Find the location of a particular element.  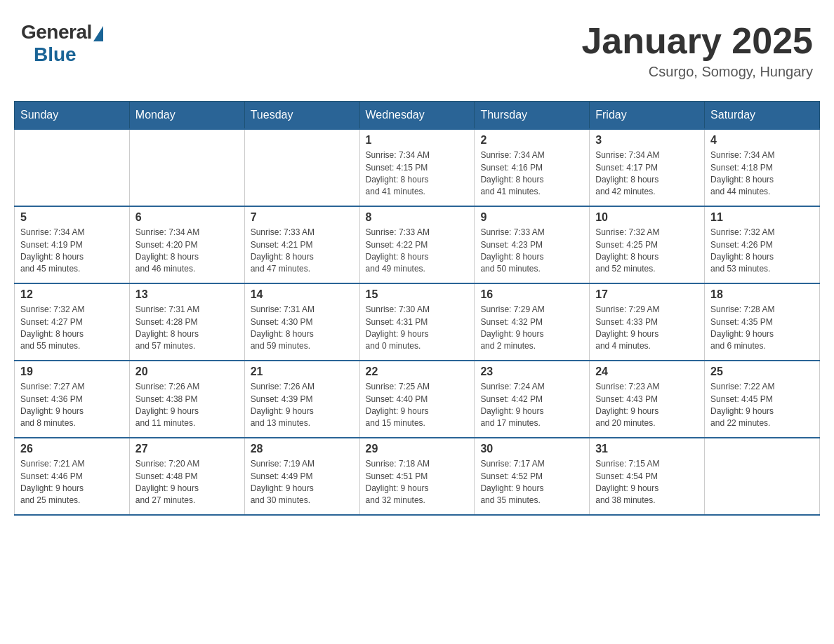

day-info: Sunrise: 7:26 AM Sunset: 4:39 PM Dayligh… is located at coordinates (302, 405).